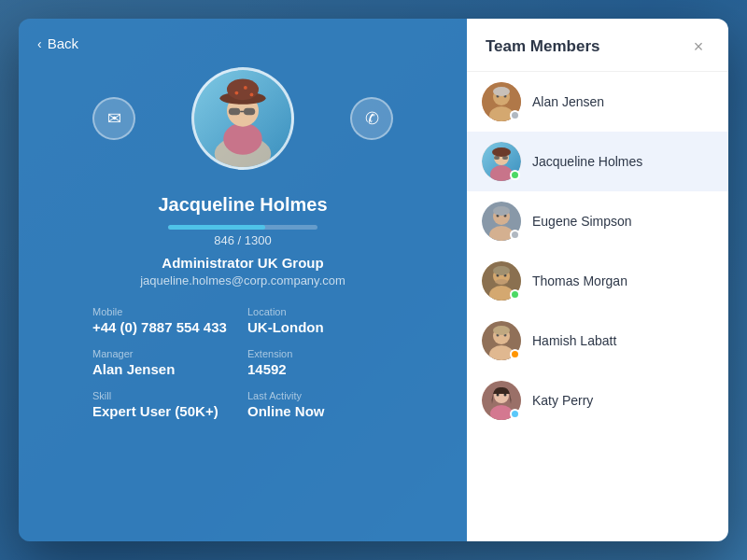 Image resolution: width=747 pixels, height=560 pixels. What do you see at coordinates (372, 119) in the screenshot?
I see `phone-icon: ✆` at bounding box center [372, 119].